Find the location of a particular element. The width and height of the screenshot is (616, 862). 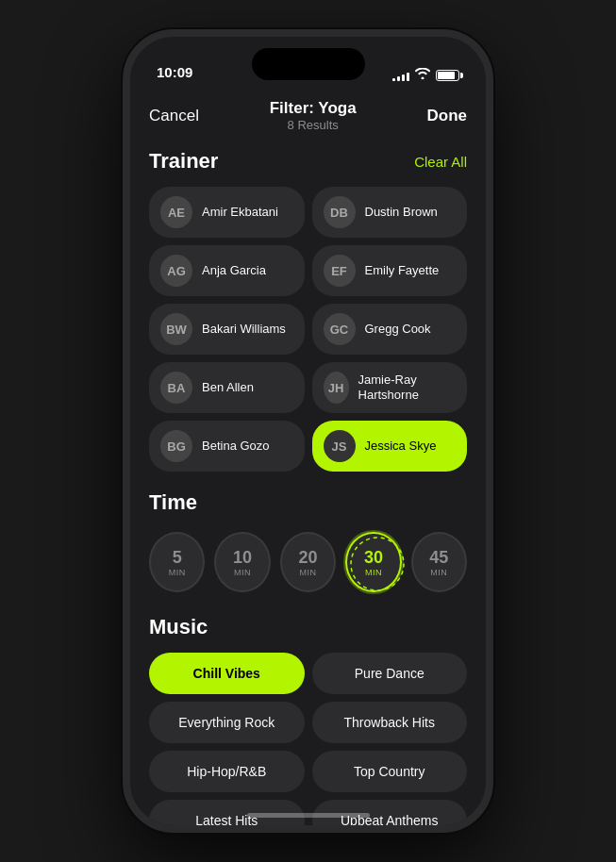

avatar-jessica: JS is located at coordinates (340, 446).